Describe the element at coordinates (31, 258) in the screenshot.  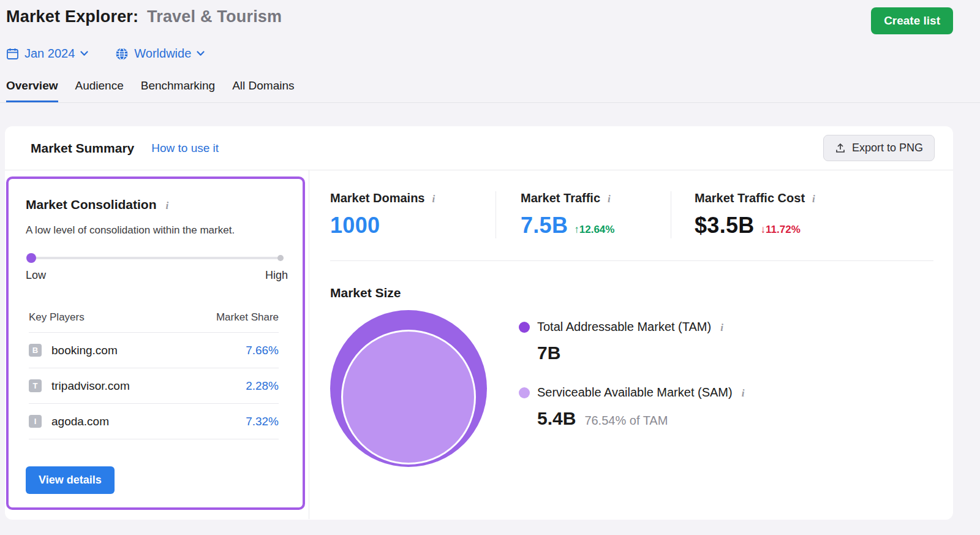
I see `slider-thumb` at that location.